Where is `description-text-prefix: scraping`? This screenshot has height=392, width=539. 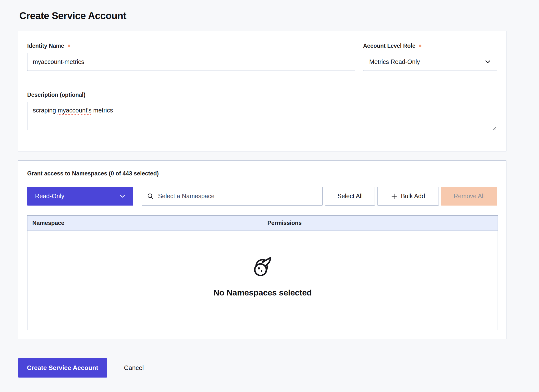
description-text-prefix: scraping is located at coordinates (45, 110).